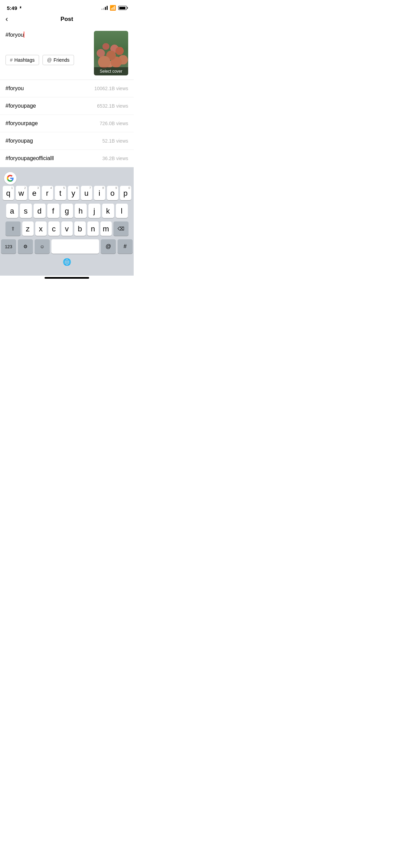 This screenshot has width=401, height=868. Describe the element at coordinates (48, 41) in the screenshot. I see `caption-input: #foryou` at that location.